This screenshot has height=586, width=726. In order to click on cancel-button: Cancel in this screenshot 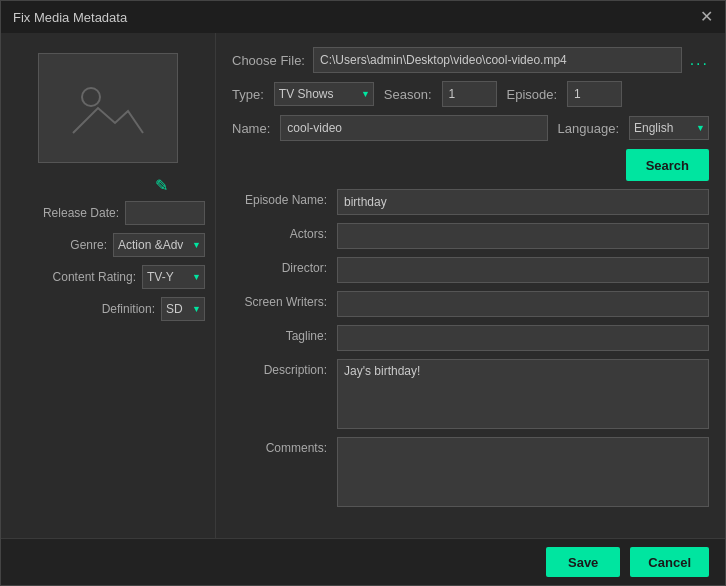, I will do `click(670, 562)`.